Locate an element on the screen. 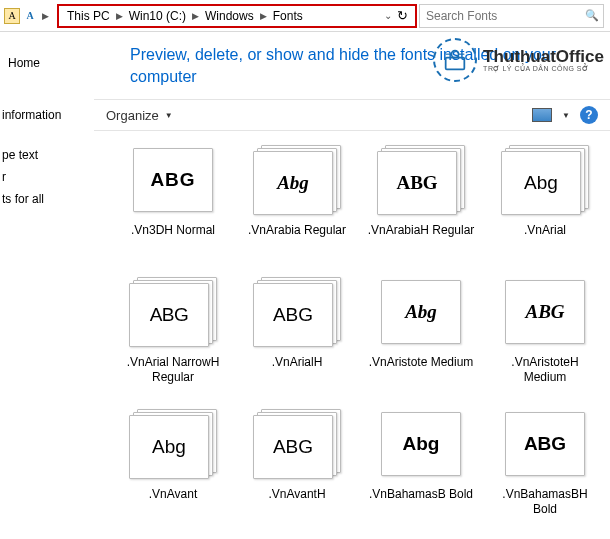  address-bar: A A ▶ This PC ▶ Win10 (C:) ▶ Windows ▶ F… is located at coordinates (305, 16).